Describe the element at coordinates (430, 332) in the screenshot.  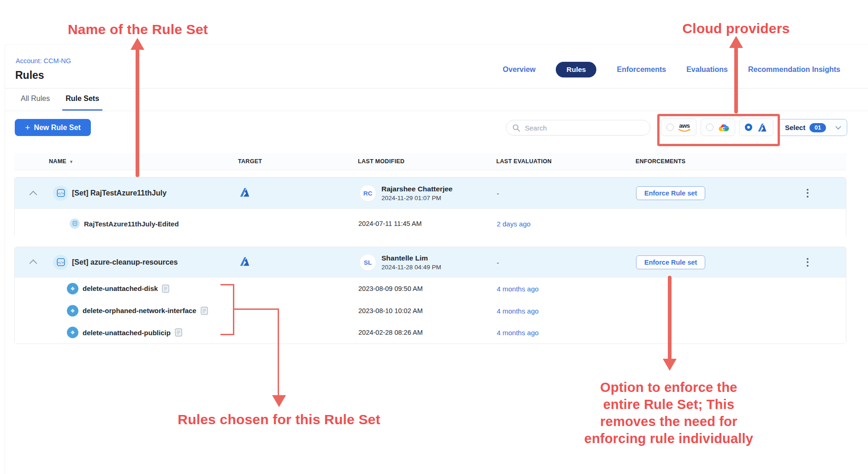
I see `rule-row: ❖ delete-unattached-publicip 2024-02-28 …` at that location.